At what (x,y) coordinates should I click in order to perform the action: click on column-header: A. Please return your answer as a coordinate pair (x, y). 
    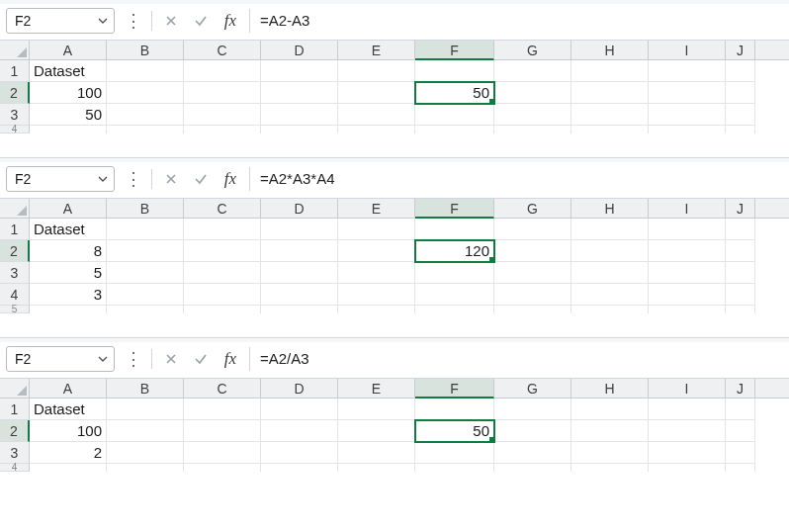
    Looking at the image, I should click on (68, 49).